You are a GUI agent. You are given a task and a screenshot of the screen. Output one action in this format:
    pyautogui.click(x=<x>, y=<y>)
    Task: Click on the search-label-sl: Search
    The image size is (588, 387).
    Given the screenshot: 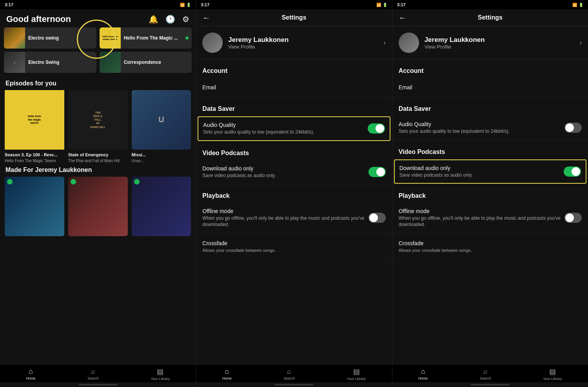 What is the action you would take?
    pyautogui.click(x=289, y=378)
    